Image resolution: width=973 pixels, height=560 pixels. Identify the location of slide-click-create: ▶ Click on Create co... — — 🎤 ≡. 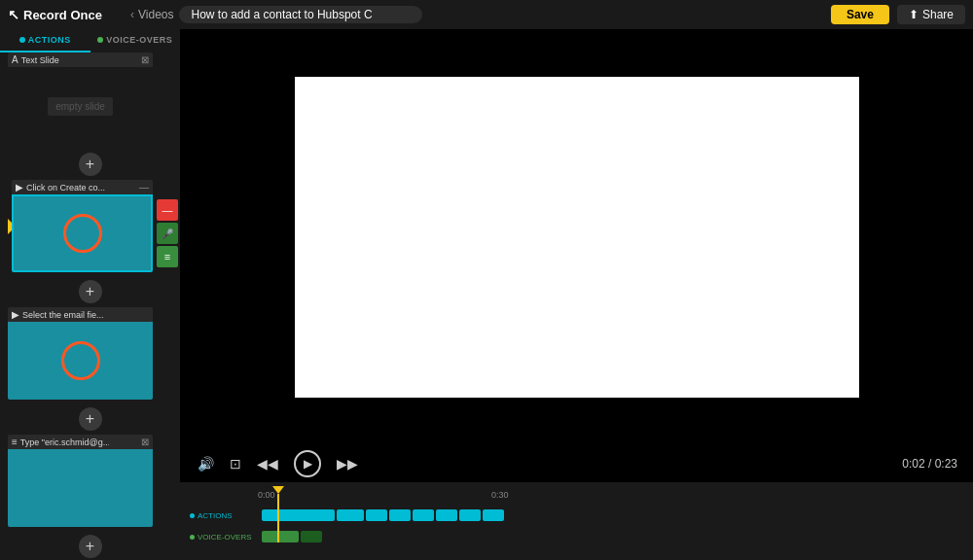
(82, 226).